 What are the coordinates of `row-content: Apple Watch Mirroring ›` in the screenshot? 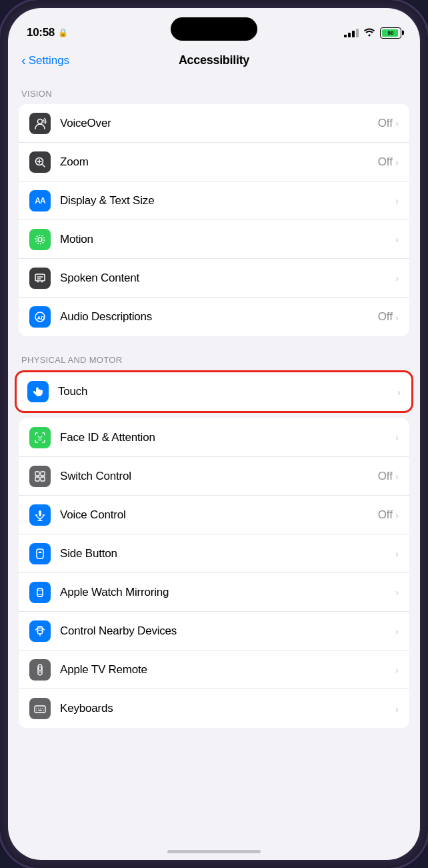 It's located at (229, 592).